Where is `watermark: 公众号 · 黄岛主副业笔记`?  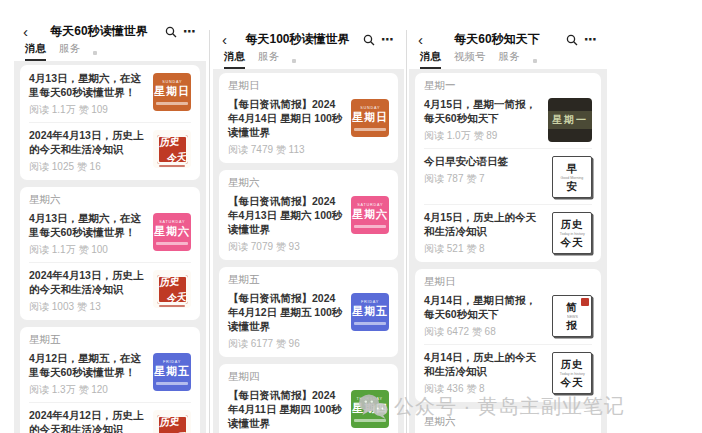 watermark: 公众号 · 黄岛主副业笔记 is located at coordinates (492, 406).